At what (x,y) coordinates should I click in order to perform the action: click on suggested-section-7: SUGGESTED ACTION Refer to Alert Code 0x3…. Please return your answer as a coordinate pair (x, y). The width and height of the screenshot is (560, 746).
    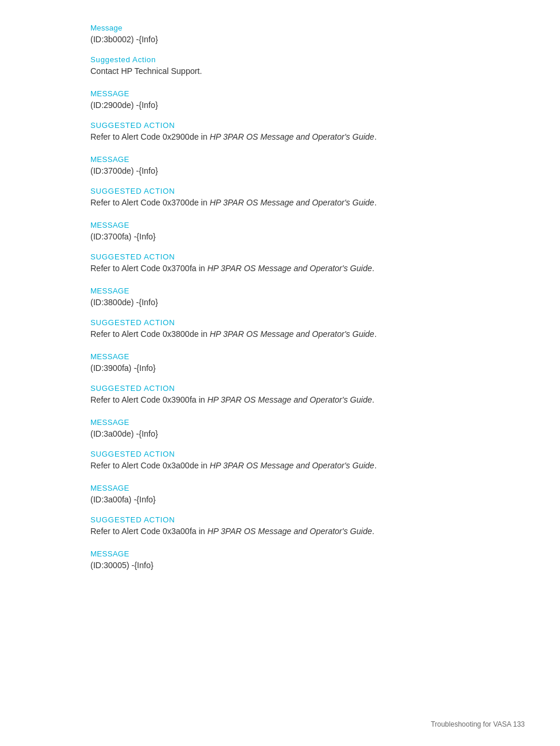
    Looking at the image, I should click on (280, 461).